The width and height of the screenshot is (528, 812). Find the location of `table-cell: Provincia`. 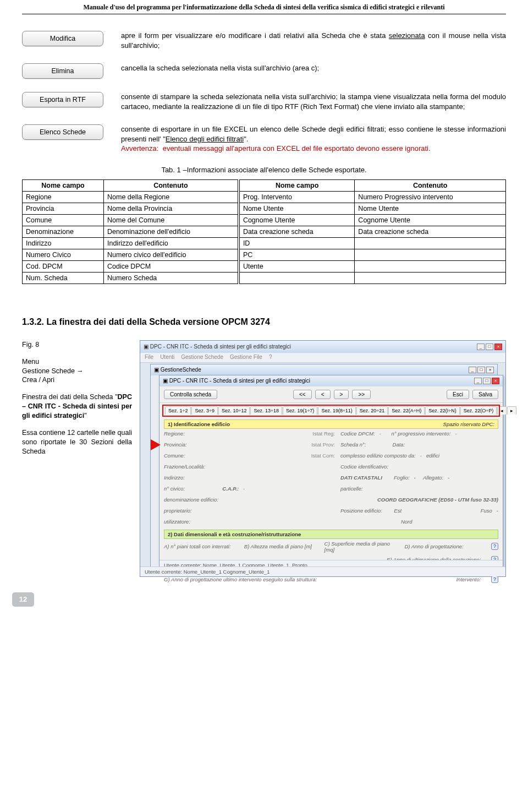

table-cell: Provincia is located at coordinates (63, 208).